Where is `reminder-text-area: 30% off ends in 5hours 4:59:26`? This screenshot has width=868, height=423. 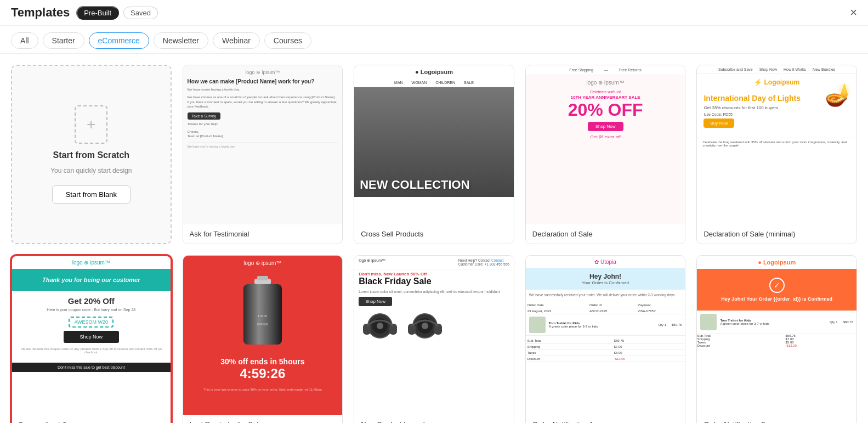 reminder-text-area: 30% off ends in 5hours 4:59:26 is located at coordinates (263, 369).